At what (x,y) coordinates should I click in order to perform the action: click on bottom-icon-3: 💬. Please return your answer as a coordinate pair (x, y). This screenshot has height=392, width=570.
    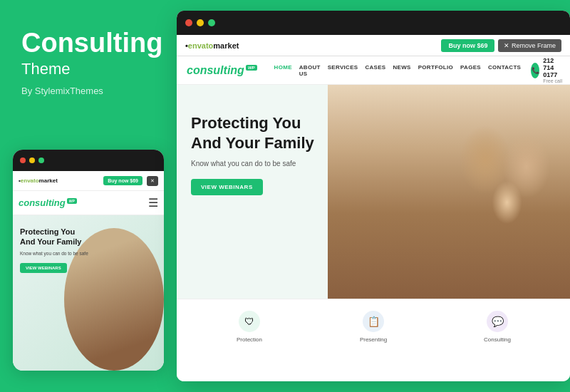
    Looking at the image, I should click on (497, 321).